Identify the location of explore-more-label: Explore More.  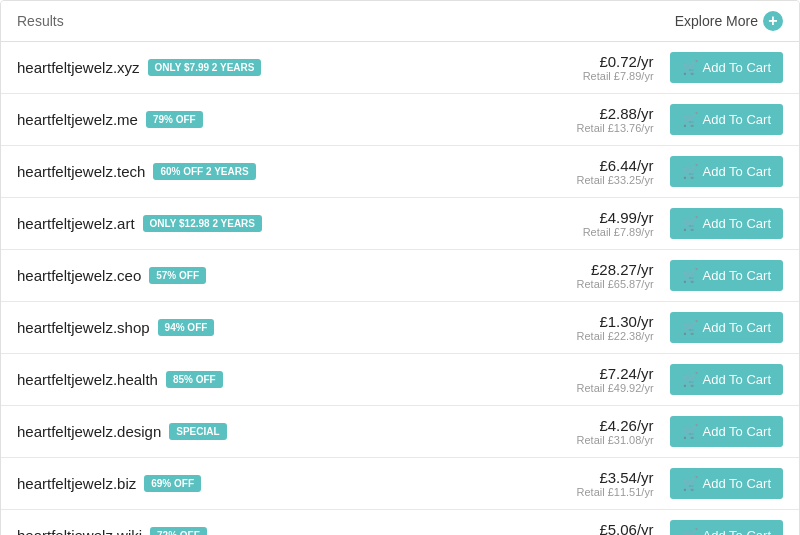
(716, 21).